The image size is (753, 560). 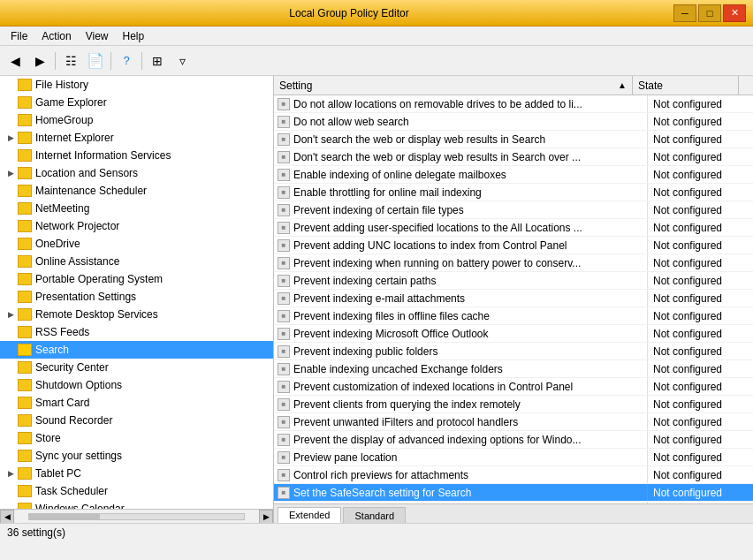 What do you see at coordinates (7, 517) in the screenshot?
I see `hscroll-left-btn: ◀` at bounding box center [7, 517].